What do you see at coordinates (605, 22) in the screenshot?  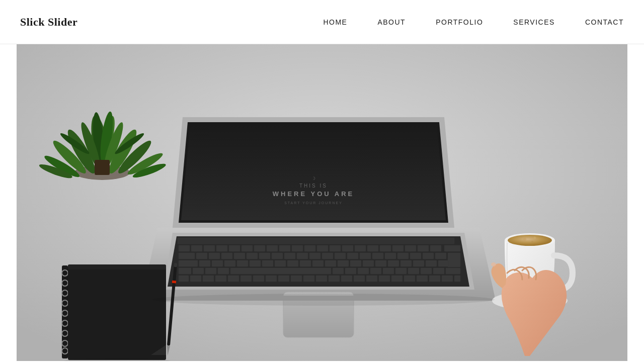 I see `nav-contact: CONTACT` at bounding box center [605, 22].